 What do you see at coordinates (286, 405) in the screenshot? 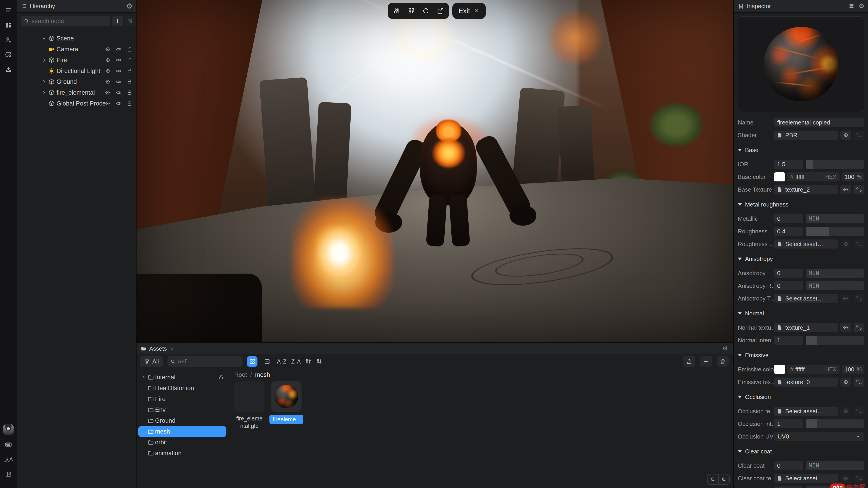
I see `asset-item-material-selected: fireeleme…` at bounding box center [286, 405].